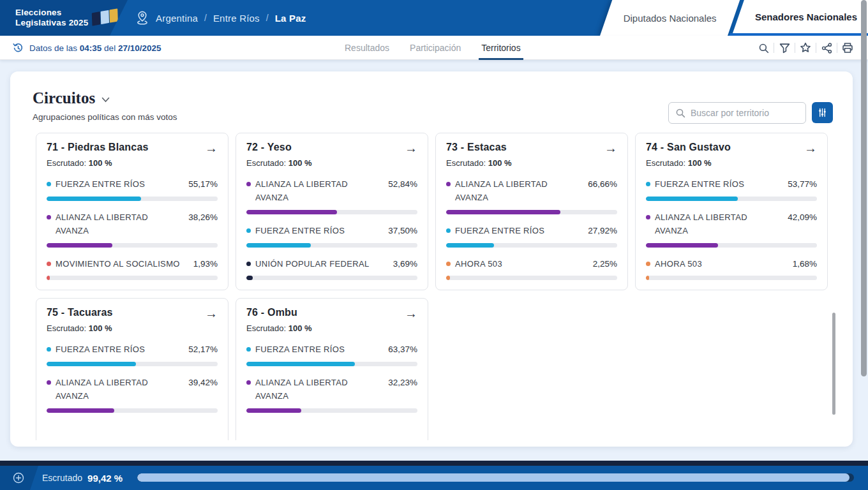 This screenshot has height=490, width=868. What do you see at coordinates (670, 18) in the screenshot?
I see `tab-diputados-label: Diputados Nacionales` at bounding box center [670, 18].